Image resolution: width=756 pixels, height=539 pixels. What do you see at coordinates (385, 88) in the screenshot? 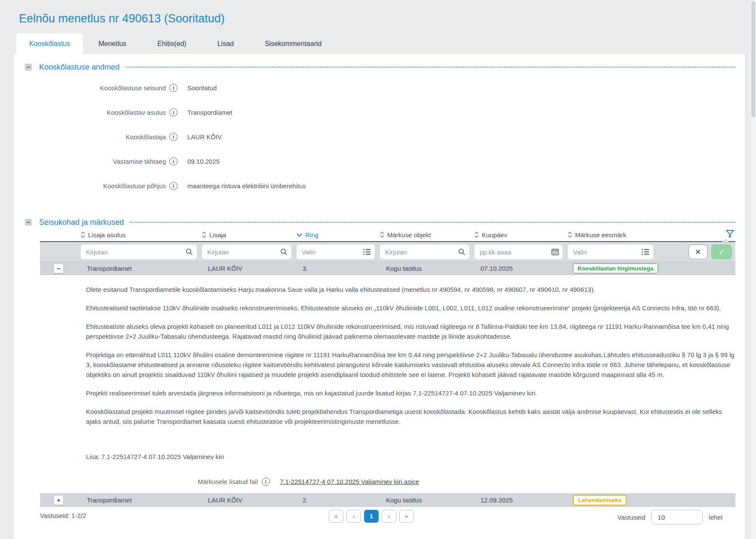
I see `field-seisund: Kooskõlastuse seisundi Sooritatud` at bounding box center [385, 88].